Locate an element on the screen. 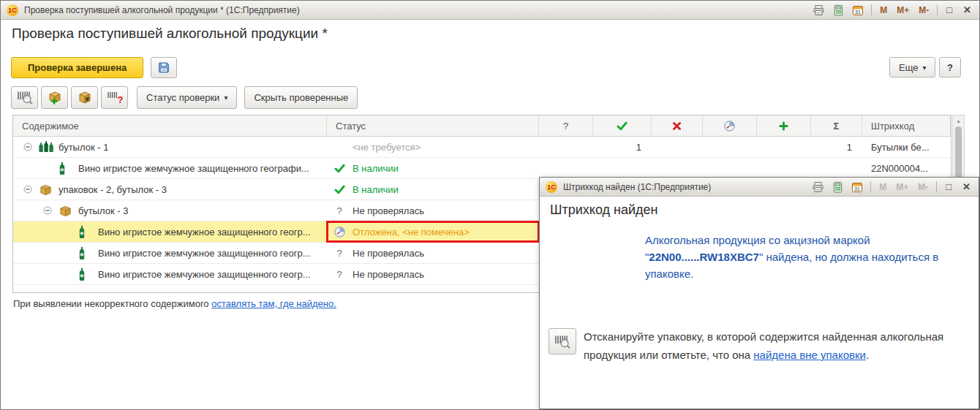  table-row: бутылок - 1<не требуется>11Бутылки бе... is located at coordinates (482, 148).